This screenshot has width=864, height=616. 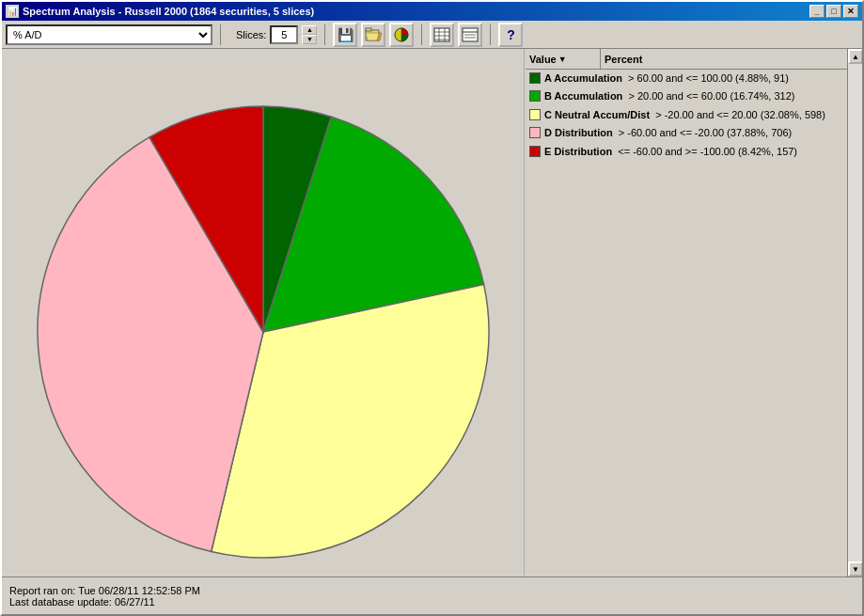 I want to click on save-button: 💾, so click(x=345, y=35).